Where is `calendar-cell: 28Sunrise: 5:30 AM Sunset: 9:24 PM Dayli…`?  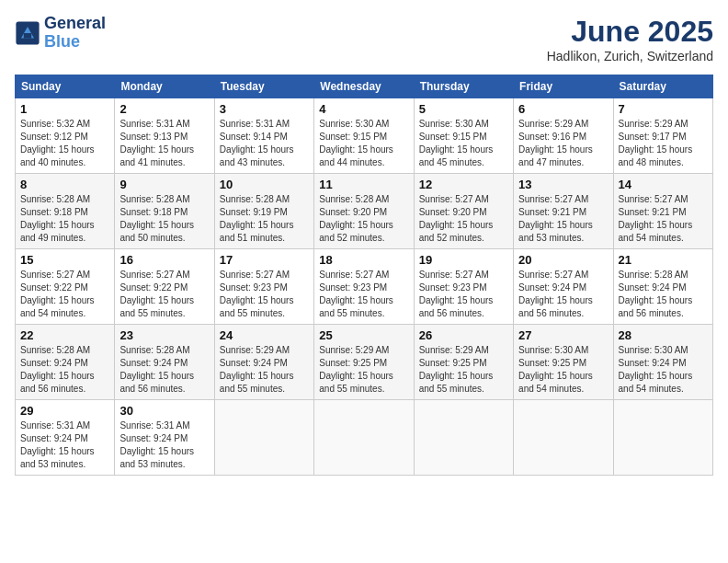
calendar-cell: 28Sunrise: 5:30 AM Sunset: 9:24 PM Dayli… is located at coordinates (663, 362).